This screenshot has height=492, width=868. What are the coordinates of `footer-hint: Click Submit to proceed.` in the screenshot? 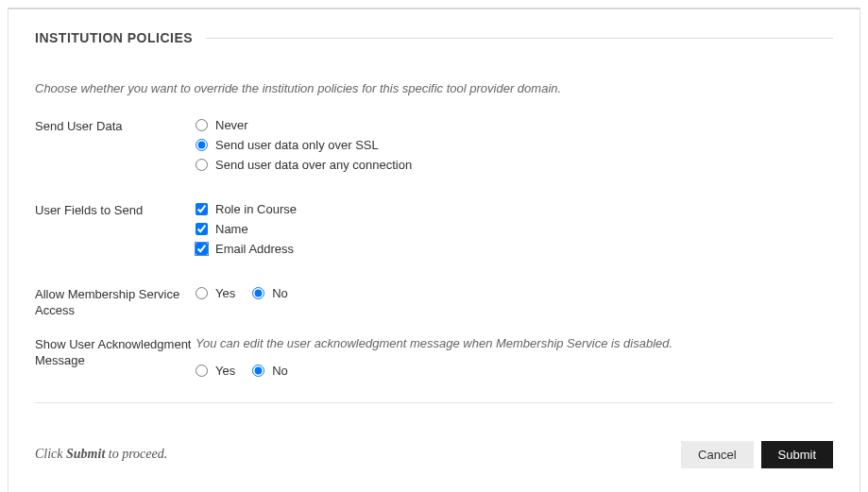 It's located at (101, 454).